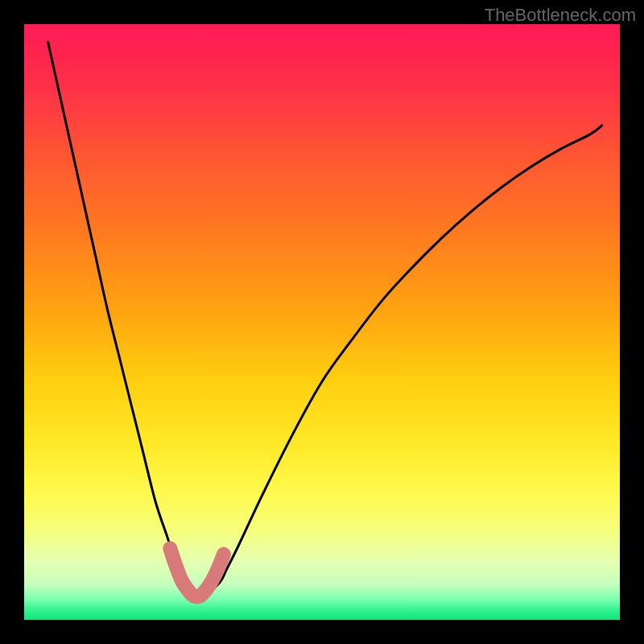 The image size is (644, 644). What do you see at coordinates (560, 15) in the screenshot?
I see `watermark-text: TheBottleneck.com` at bounding box center [560, 15].